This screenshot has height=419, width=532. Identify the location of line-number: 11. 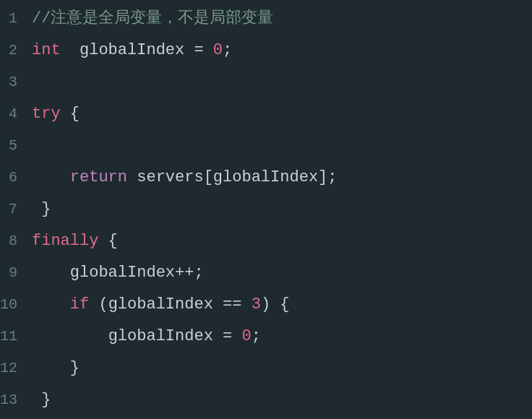
(13, 337).